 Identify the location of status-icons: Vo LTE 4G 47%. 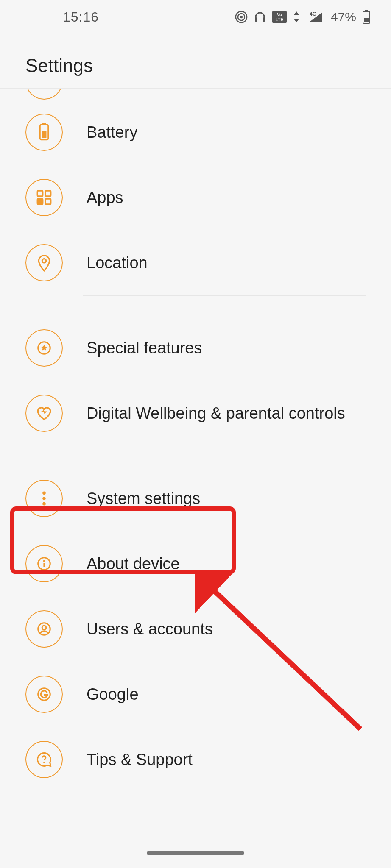
(303, 17).